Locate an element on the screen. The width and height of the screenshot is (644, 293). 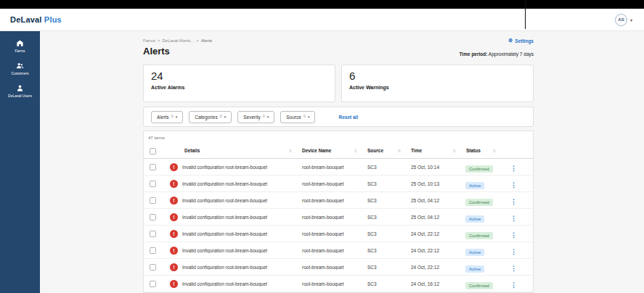
column-header-source: Source ⇅ is located at coordinates (385, 151).